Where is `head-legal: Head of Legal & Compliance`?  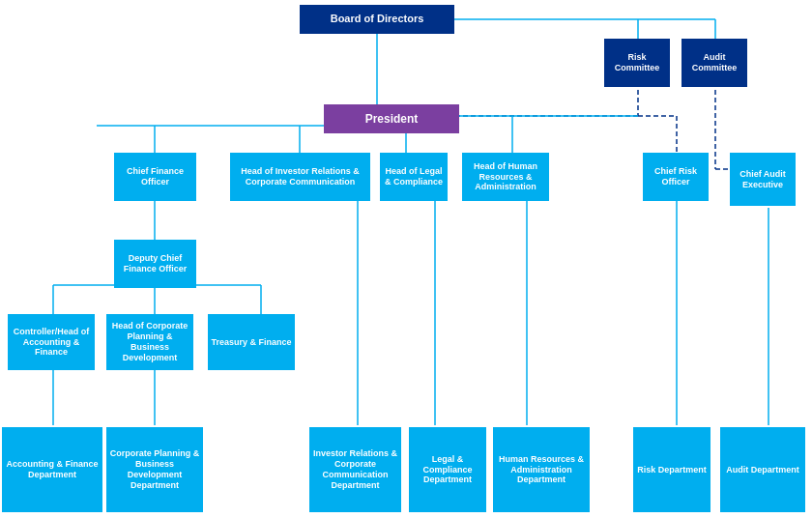
head-legal: Head of Legal & Compliance is located at coordinates (414, 177).